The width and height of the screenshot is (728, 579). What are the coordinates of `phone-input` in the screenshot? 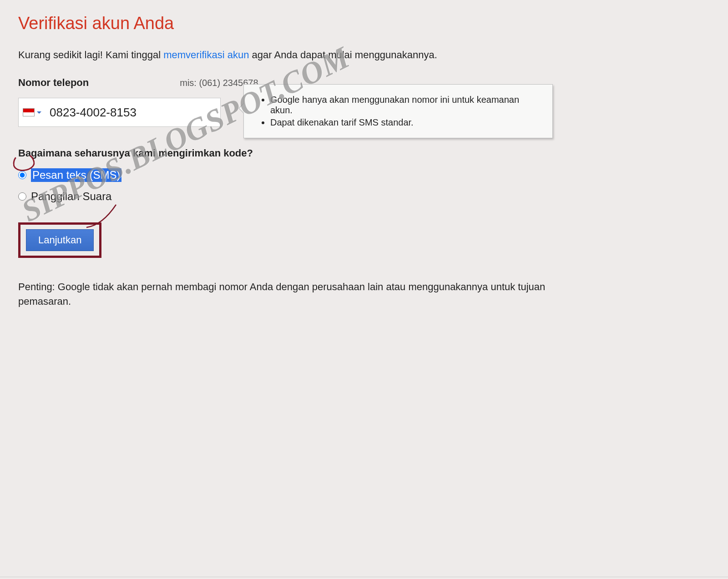 It's located at (133, 113).